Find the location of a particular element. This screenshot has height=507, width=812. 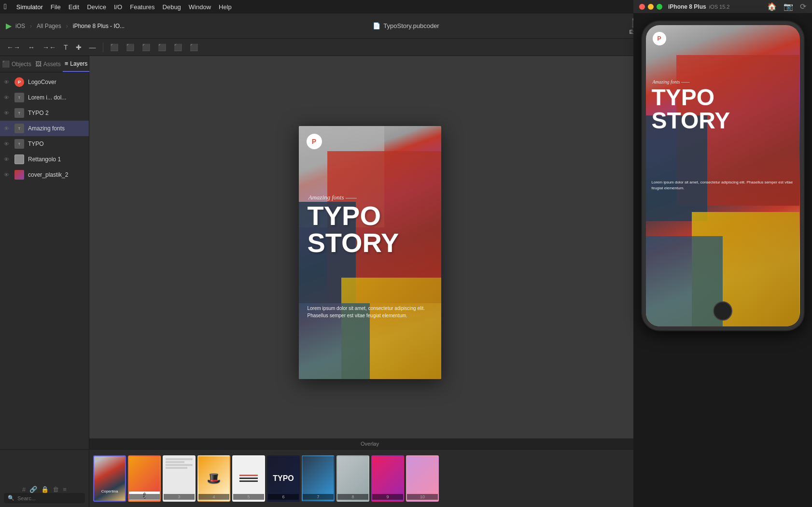

align3-btn: ⬛ is located at coordinates (146, 47).